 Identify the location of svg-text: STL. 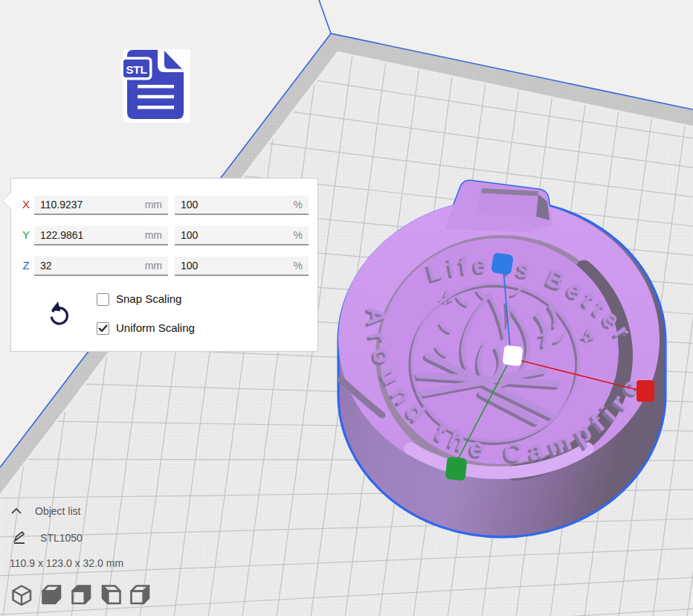
(136, 70).